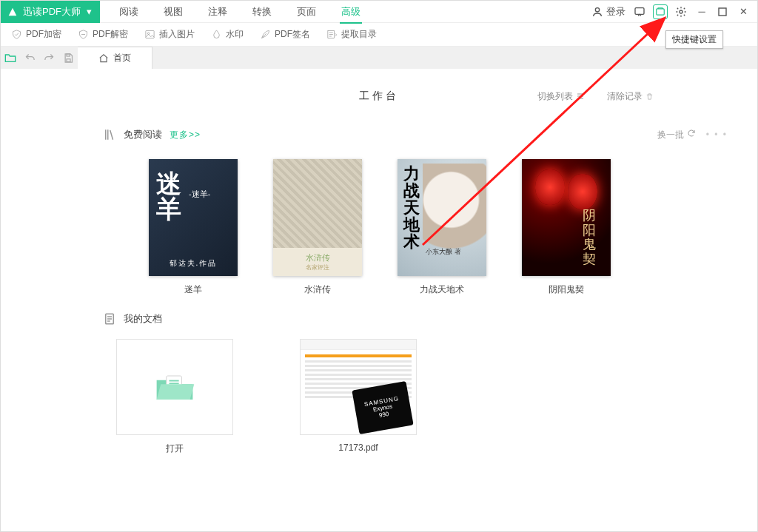 The image size is (758, 532). Describe the element at coordinates (173, 12) in the screenshot. I see `menu-view: 视图` at that location.